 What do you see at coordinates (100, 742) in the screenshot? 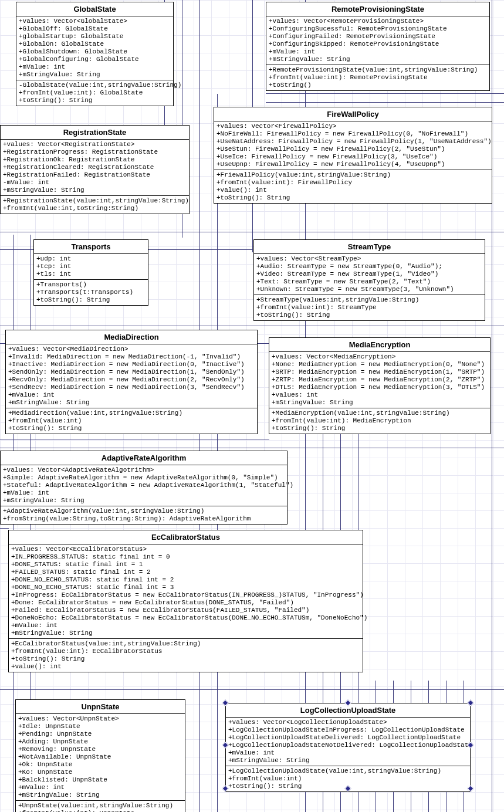
I see `attr-row: +Adding: UnpnState` at bounding box center [100, 742].